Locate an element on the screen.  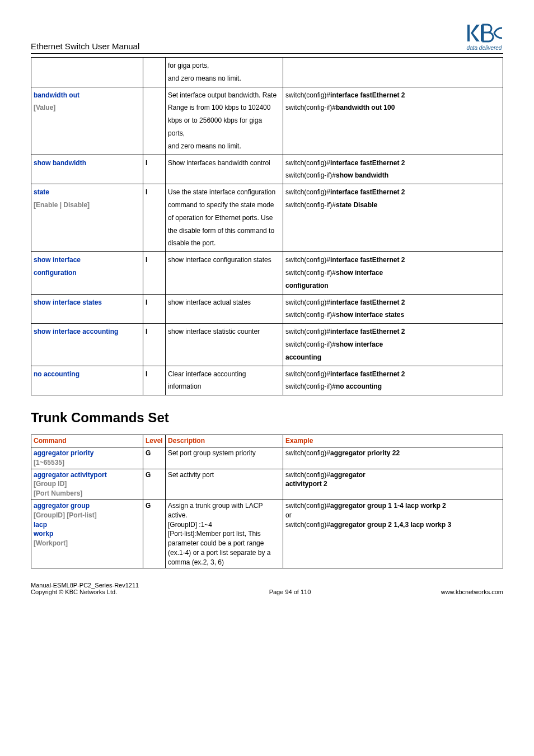
table-row: show interface statesIshow interface act… is located at coordinates (268, 309).